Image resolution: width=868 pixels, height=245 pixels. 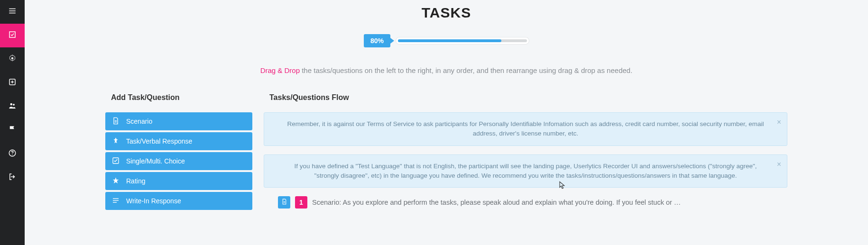 I want to click on hint-text: Drag & Drop the tasks/questions on the l…, so click(x=446, y=70).